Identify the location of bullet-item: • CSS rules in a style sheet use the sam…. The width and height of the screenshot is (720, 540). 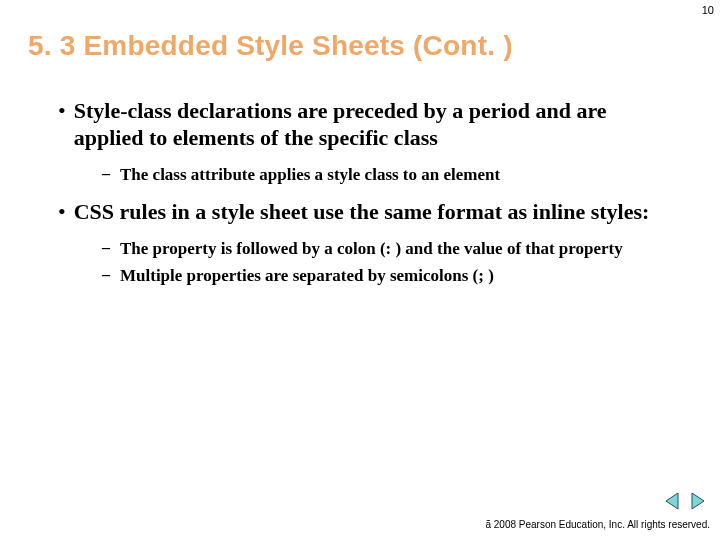
(360, 212).